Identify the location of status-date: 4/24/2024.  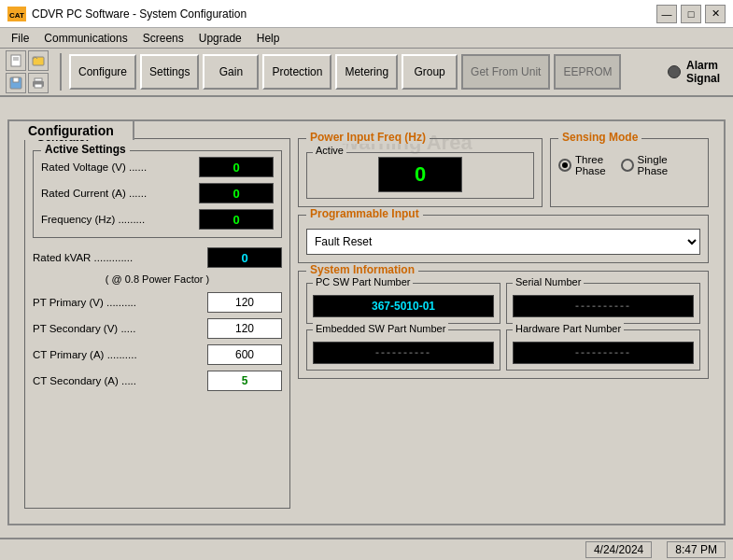
(618, 550).